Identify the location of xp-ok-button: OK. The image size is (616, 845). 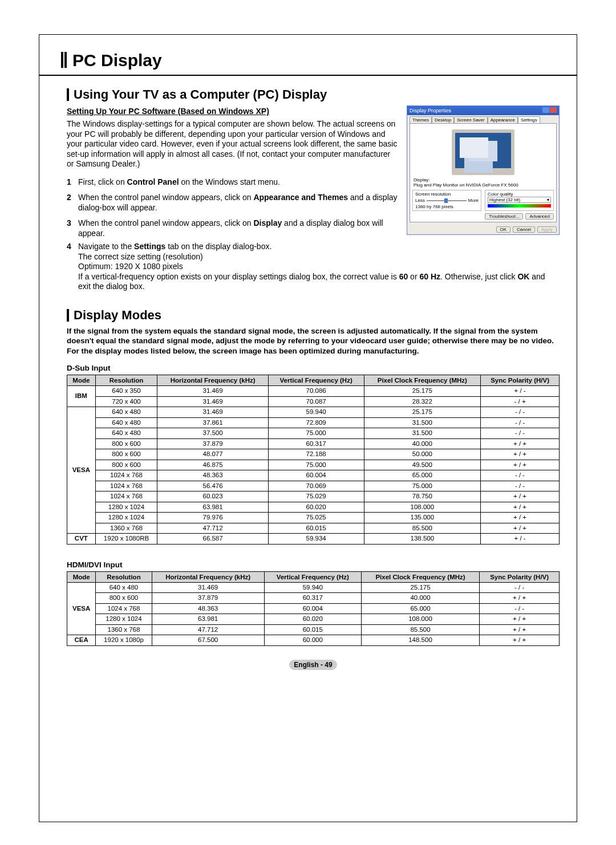
(504, 229).